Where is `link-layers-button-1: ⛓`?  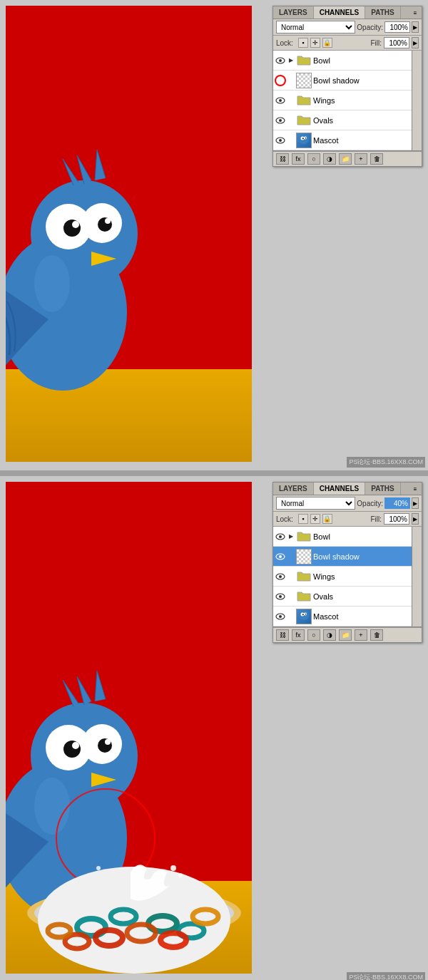 link-layers-button-1: ⛓ is located at coordinates (282, 159).